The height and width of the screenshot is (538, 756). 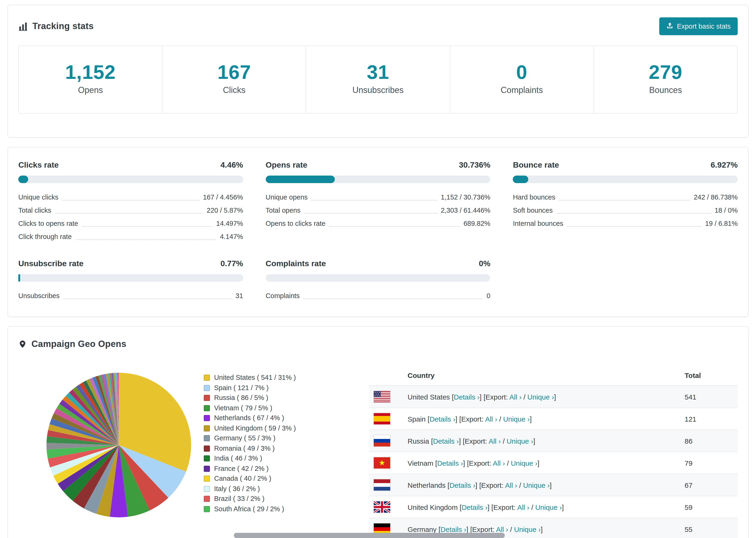 I want to click on legend-item: Russia ( 86 / 5% ), so click(x=286, y=398).